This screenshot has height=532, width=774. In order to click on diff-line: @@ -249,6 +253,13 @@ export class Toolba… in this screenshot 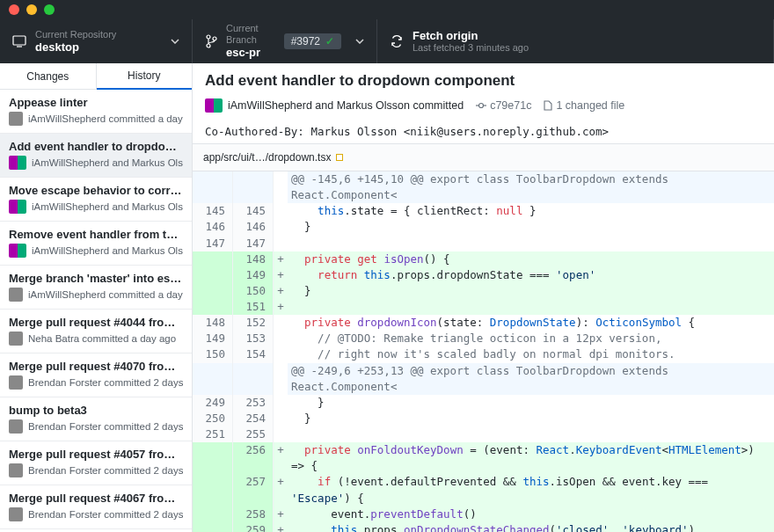, I will do `click(484, 379)`.